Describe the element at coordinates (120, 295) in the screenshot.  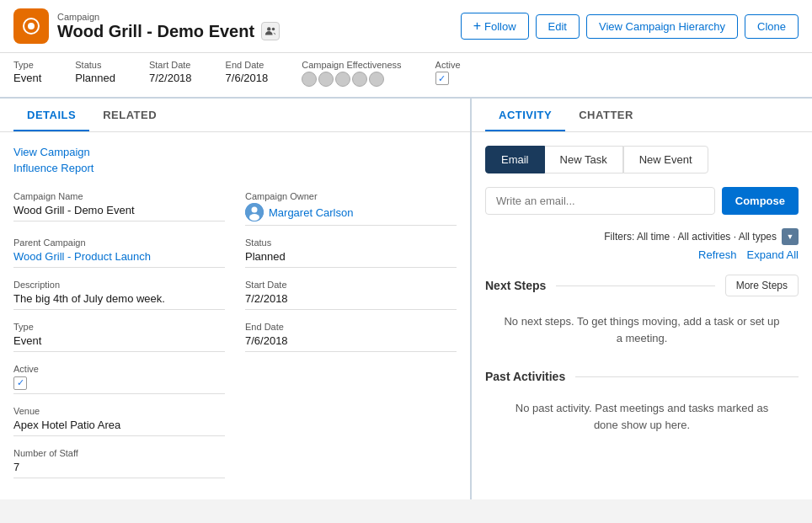
I see `description-field: Description The big 4th of July demo wee…` at that location.